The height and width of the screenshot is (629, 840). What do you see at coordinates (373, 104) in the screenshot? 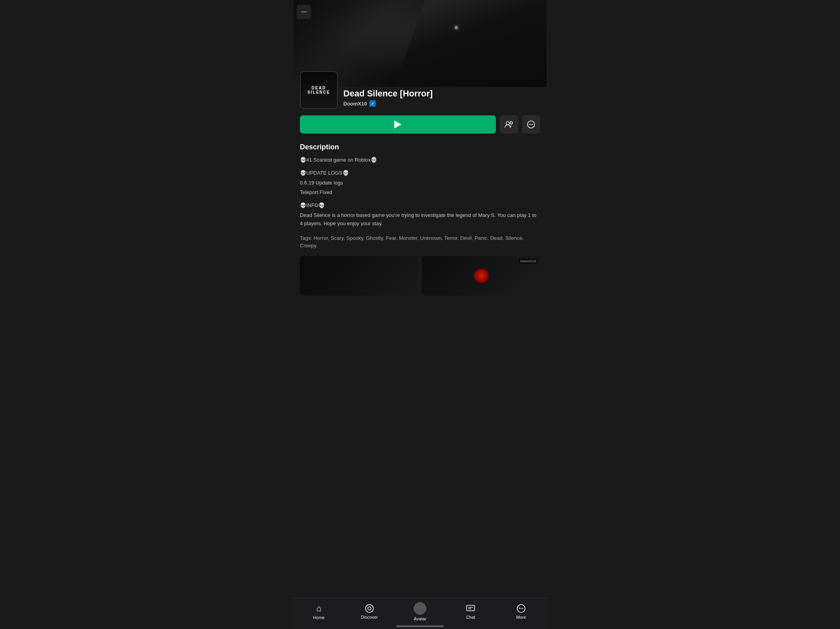
I see `verified-badge` at bounding box center [373, 104].